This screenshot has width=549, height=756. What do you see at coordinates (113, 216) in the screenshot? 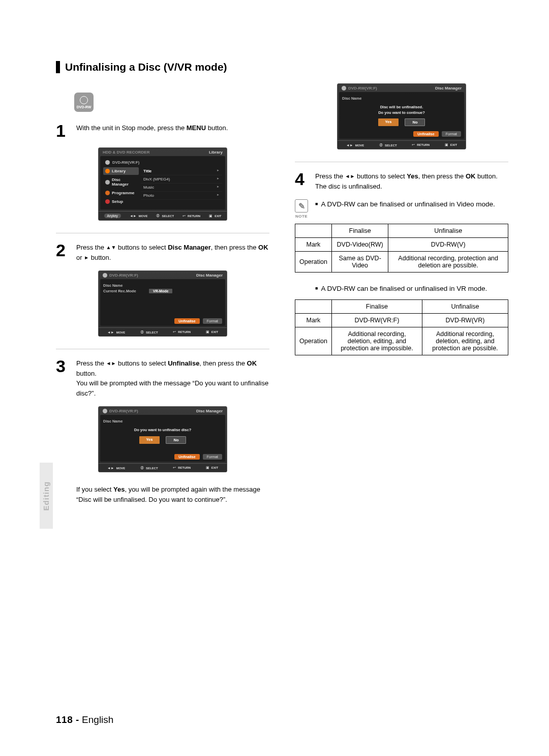
I see `anykey-pill: Anykey` at bounding box center [113, 216].